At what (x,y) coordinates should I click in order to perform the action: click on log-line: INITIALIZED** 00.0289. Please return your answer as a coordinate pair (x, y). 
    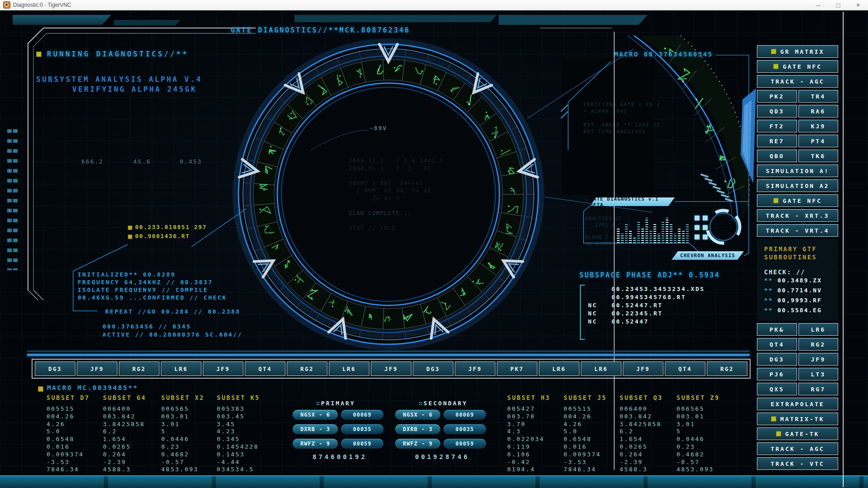
    Looking at the image, I should click on (152, 275).